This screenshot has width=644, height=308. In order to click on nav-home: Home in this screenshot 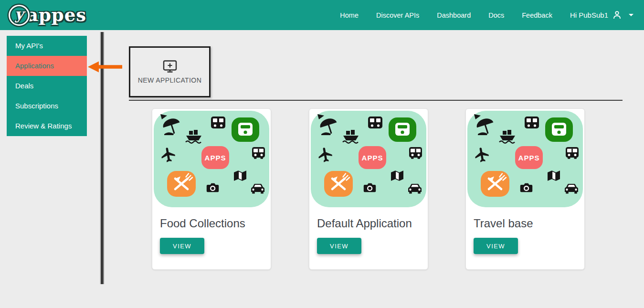, I will do `click(349, 15)`.